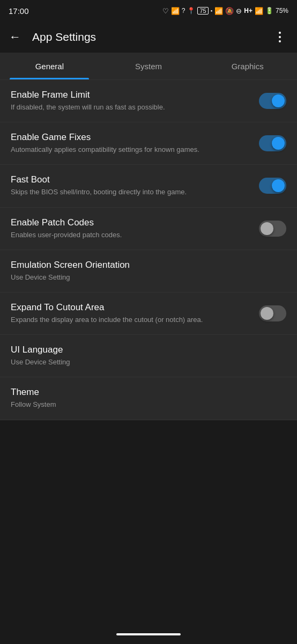 This screenshot has height=644, width=297. Describe the element at coordinates (148, 101) in the screenshot. I see `setting-item-enable-frame-limit: Enable Frame LimitIf disabled, the syste…` at that location.